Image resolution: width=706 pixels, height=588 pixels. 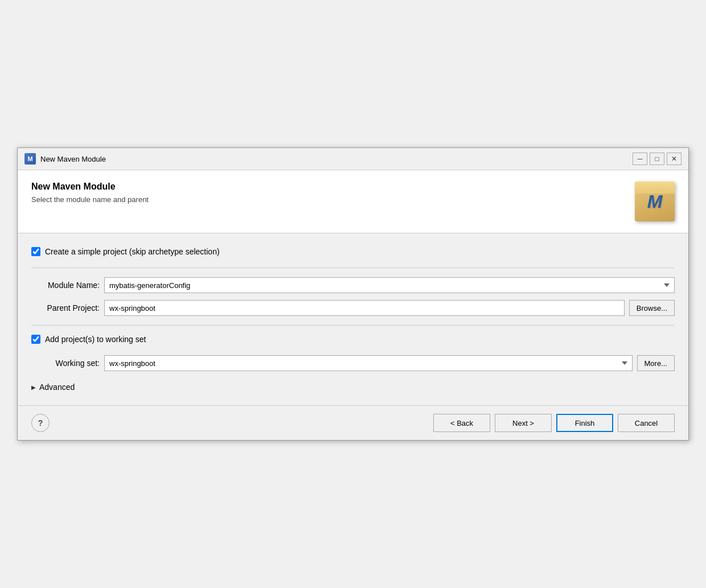 I want to click on working-set-row: Working set: wx-springboot More..., so click(x=353, y=363).